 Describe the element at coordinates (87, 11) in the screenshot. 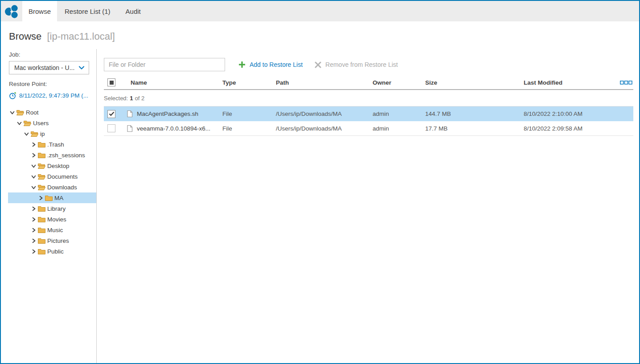

I see `tab-restore-list-1: Restore List (1)` at that location.